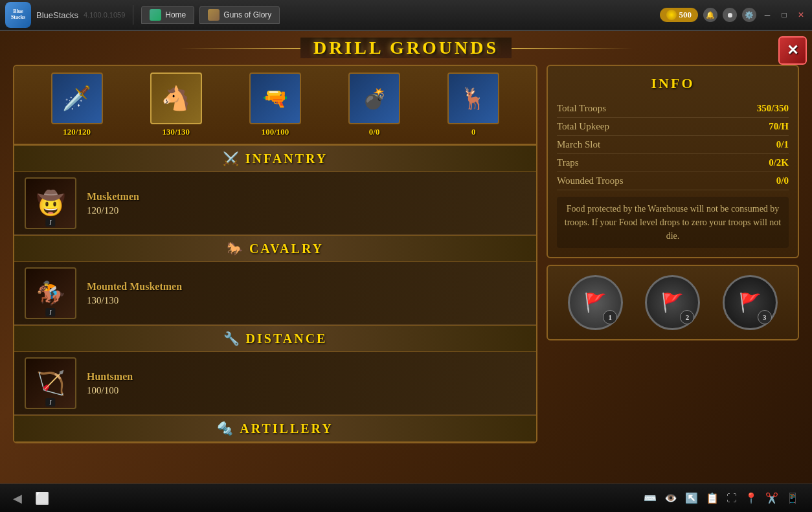  What do you see at coordinates (155, 15) in the screenshot?
I see `home-icon` at bounding box center [155, 15].